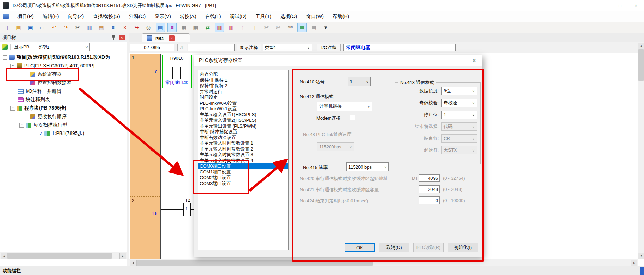 This screenshot has height=275, width=644. Describe the element at coordinates (360, 248) in the screenshot. I see `dialog-button: OK` at that location.